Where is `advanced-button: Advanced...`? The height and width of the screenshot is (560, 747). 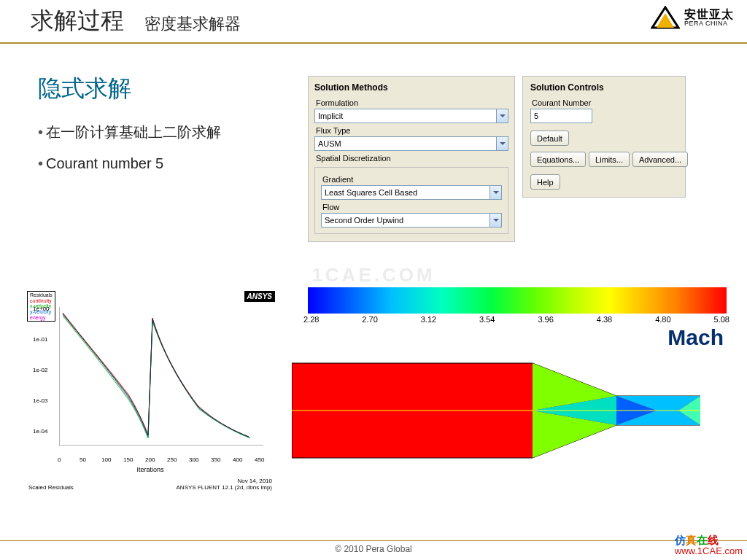
advanced-button: Advanced... is located at coordinates (660, 159).